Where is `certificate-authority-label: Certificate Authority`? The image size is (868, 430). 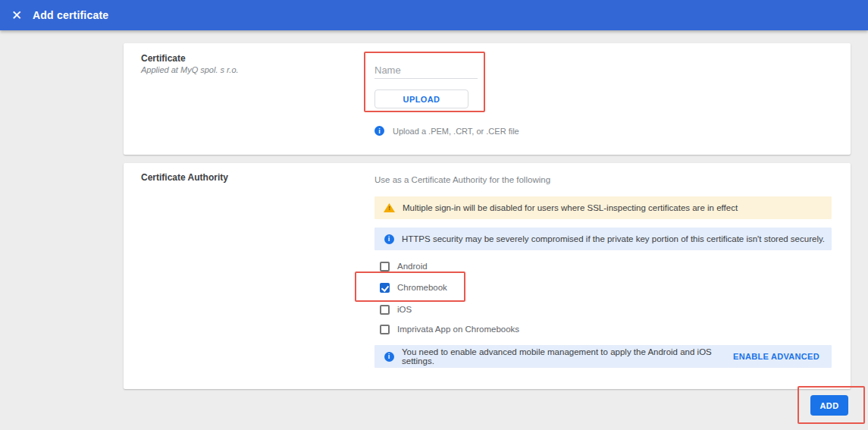
certificate-authority-label: Certificate Authority is located at coordinates (185, 177).